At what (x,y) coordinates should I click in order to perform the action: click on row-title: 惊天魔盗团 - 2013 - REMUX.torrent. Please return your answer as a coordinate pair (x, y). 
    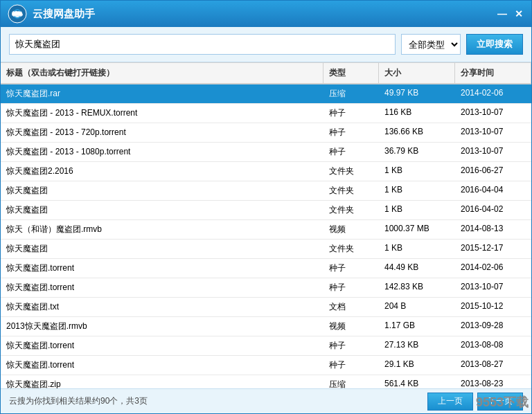
    Looking at the image, I should click on (162, 114).